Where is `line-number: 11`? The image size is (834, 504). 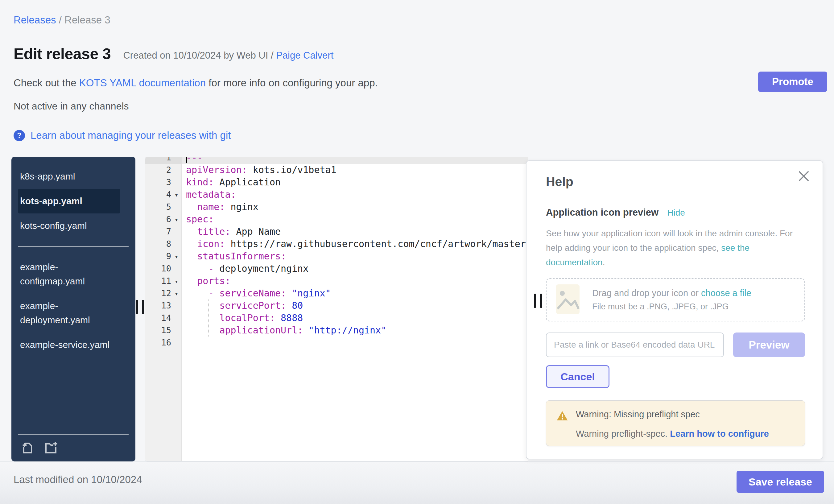 line-number: 11 is located at coordinates (158, 281).